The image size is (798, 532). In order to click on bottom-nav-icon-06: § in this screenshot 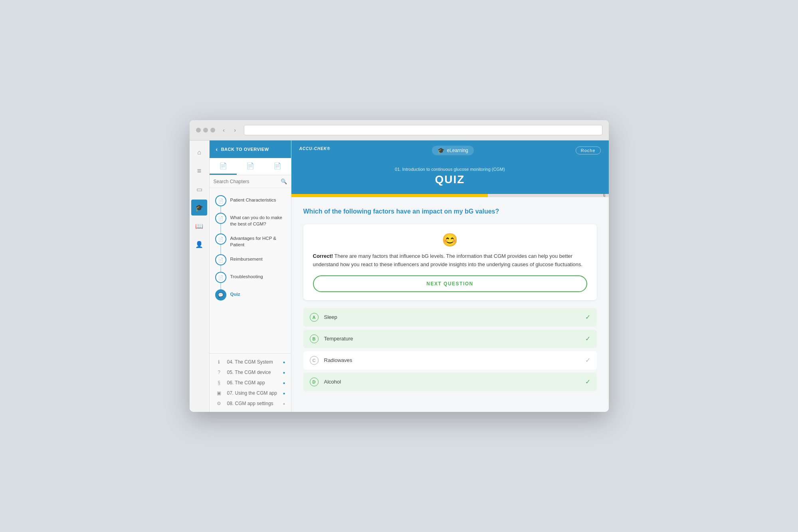, I will do `click(219, 383)`.